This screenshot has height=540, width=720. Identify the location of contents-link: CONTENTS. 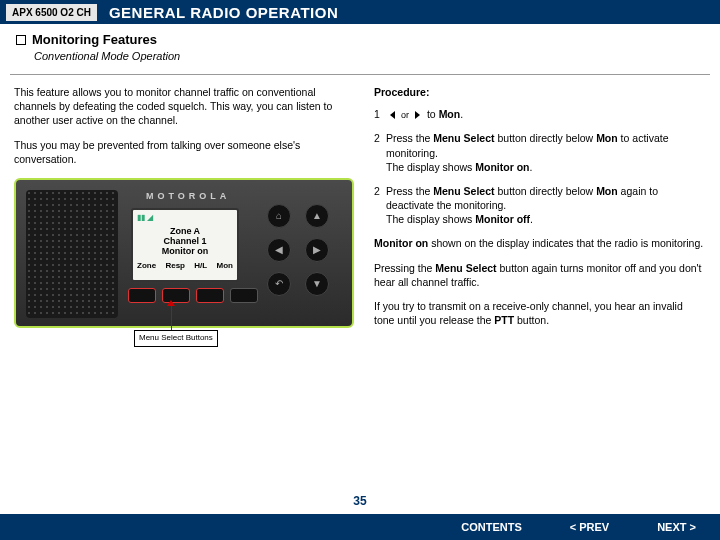
(492, 527).